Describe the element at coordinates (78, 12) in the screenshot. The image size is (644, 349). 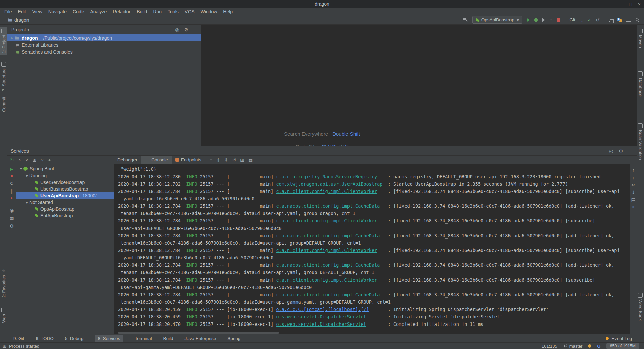
I see `menu-item-code: Code` at that location.